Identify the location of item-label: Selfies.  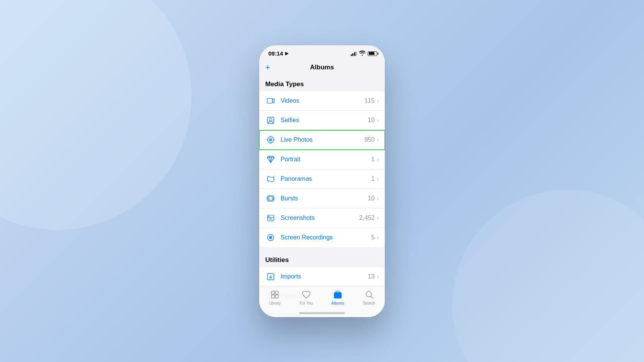
(324, 120).